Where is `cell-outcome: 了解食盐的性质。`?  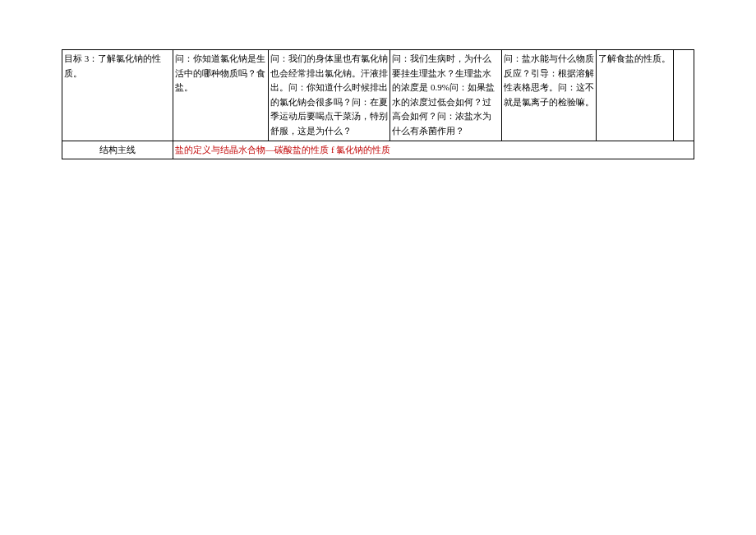
cell-outcome: 了解食盐的性质。 is located at coordinates (635, 95).